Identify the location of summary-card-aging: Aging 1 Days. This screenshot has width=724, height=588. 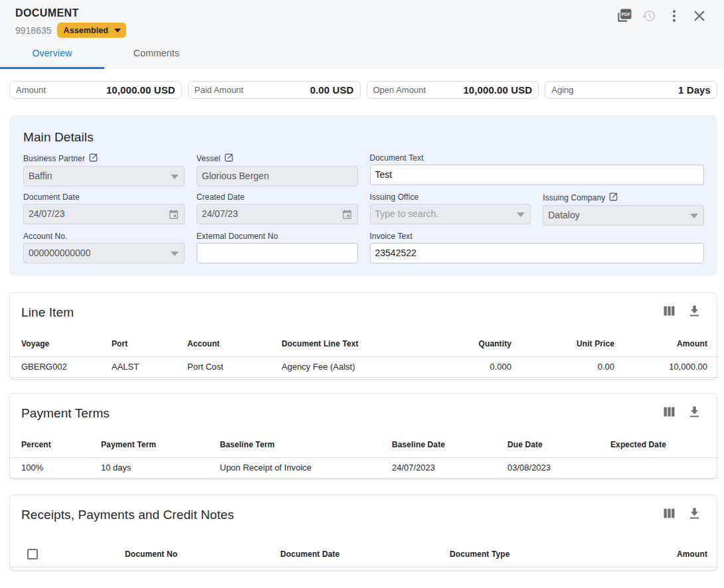
(631, 90).